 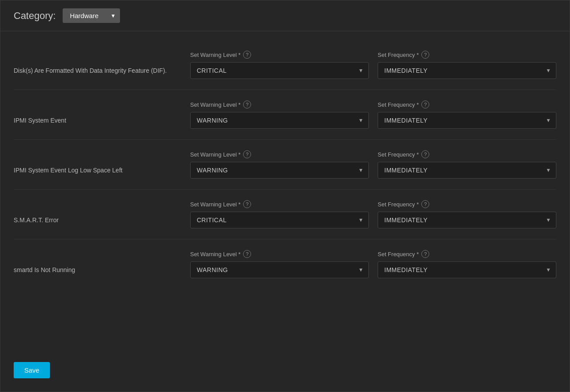 What do you see at coordinates (467, 170) in the screenshot?
I see `frequency-select-ipmi-log-low-space: IMMEDIATELYHOURLYDAILY` at bounding box center [467, 170].